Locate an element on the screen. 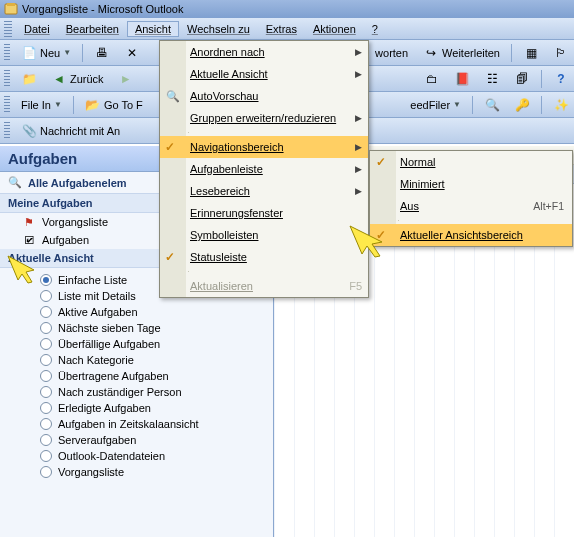  reply-partial: worten is located at coordinates (394, 53).